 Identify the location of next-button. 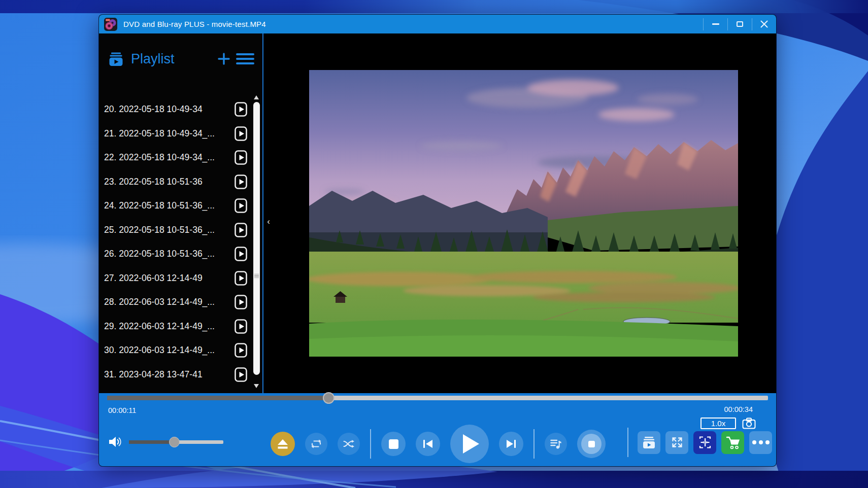
(511, 444).